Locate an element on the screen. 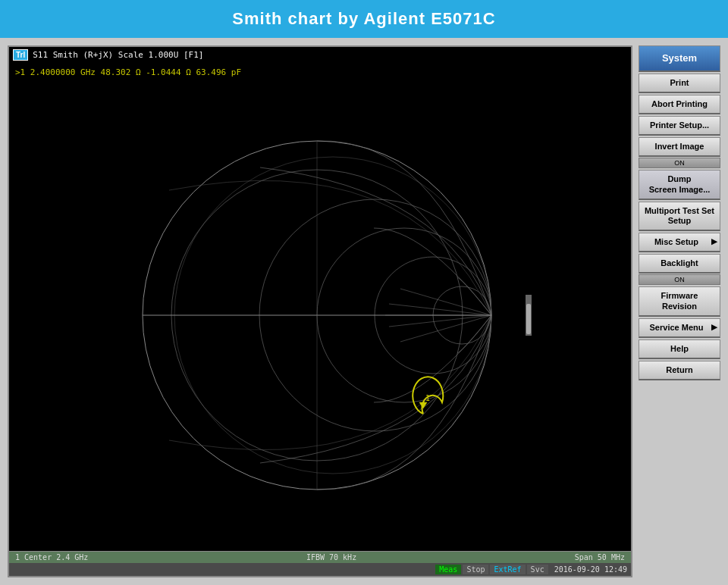 The image size is (728, 585). print-button: Print is located at coordinates (679, 83).